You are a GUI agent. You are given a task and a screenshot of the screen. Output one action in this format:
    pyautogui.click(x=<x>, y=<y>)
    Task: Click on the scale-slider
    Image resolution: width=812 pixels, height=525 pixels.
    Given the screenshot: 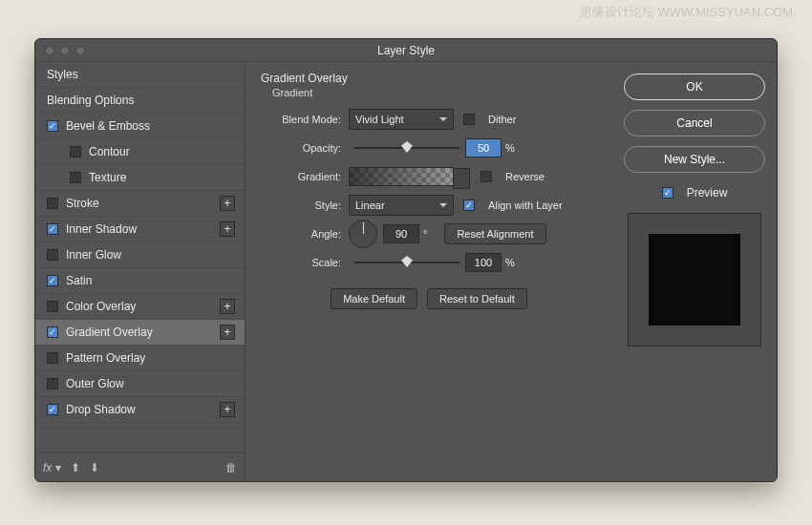 What is the action you would take?
    pyautogui.click(x=407, y=262)
    